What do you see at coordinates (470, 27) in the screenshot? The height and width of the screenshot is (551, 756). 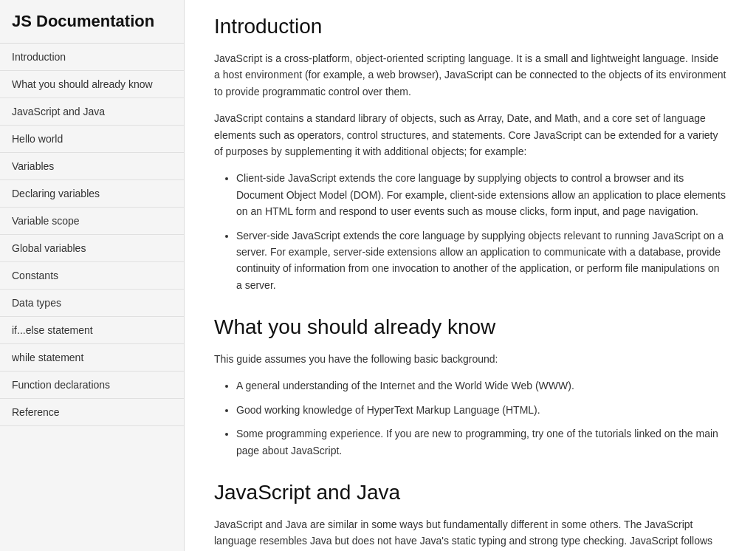 I see `section-title-introduction: Introduction` at bounding box center [470, 27].